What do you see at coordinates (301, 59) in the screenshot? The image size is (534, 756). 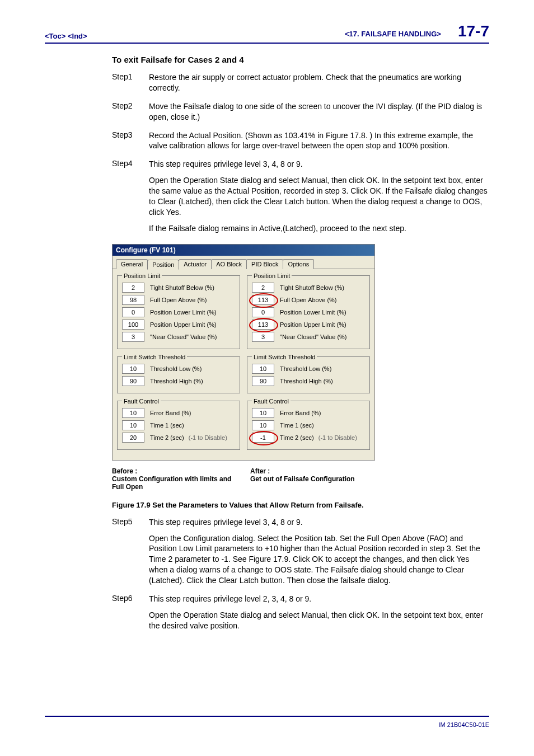 I see `section-heading: To exit Failsafe for Cases 2 and 4` at bounding box center [301, 59].